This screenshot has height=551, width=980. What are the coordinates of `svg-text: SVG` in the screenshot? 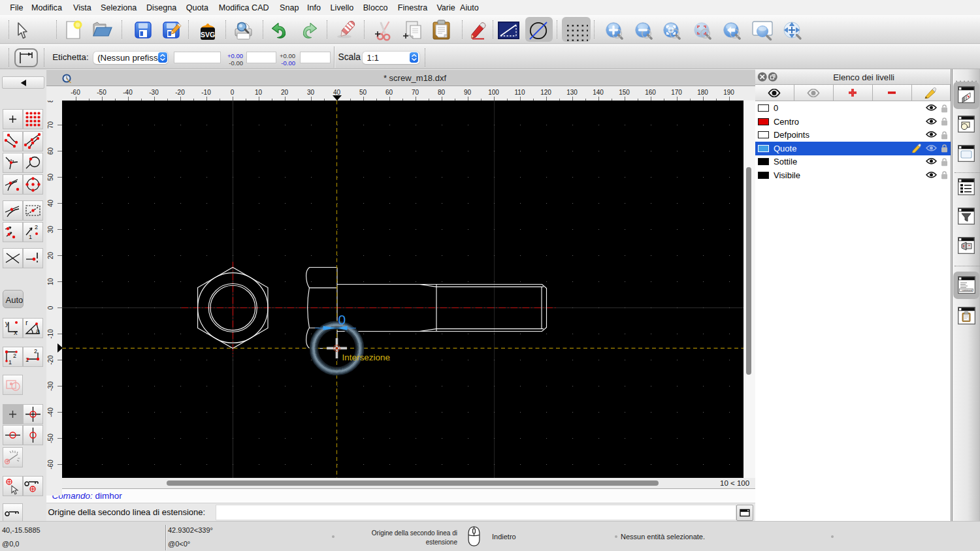 It's located at (208, 34).